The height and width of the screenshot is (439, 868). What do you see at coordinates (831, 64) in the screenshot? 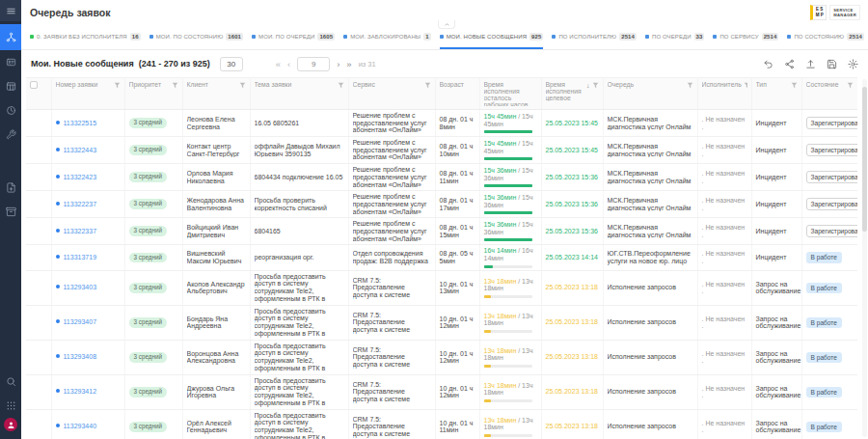
I see `save-icon` at bounding box center [831, 64].